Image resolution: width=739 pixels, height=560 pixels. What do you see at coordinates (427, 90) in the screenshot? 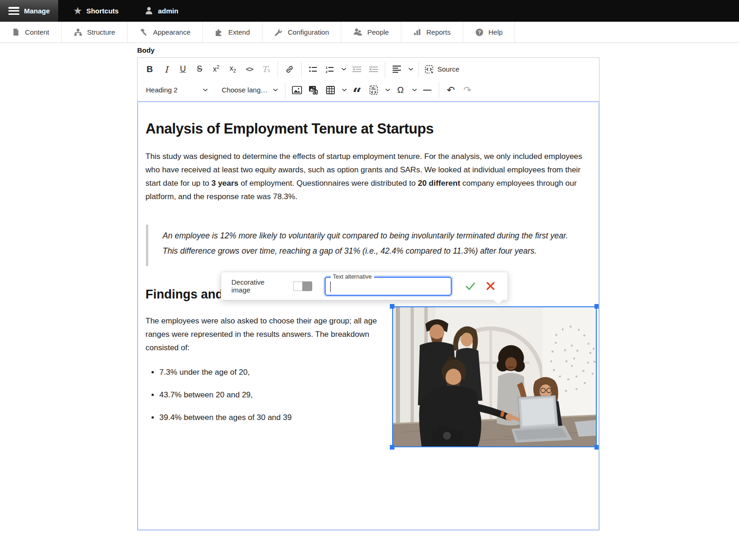
I see `horizontal-line-button: —` at bounding box center [427, 90].